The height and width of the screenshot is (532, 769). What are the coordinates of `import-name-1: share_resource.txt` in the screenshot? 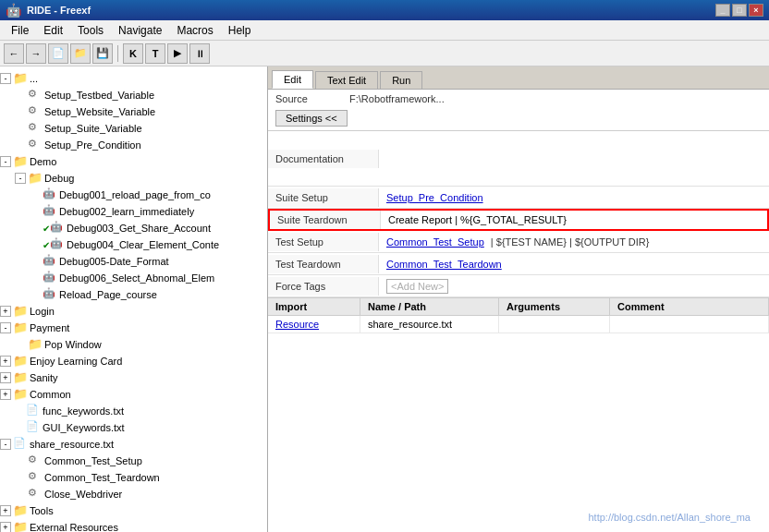 It's located at (430, 324).